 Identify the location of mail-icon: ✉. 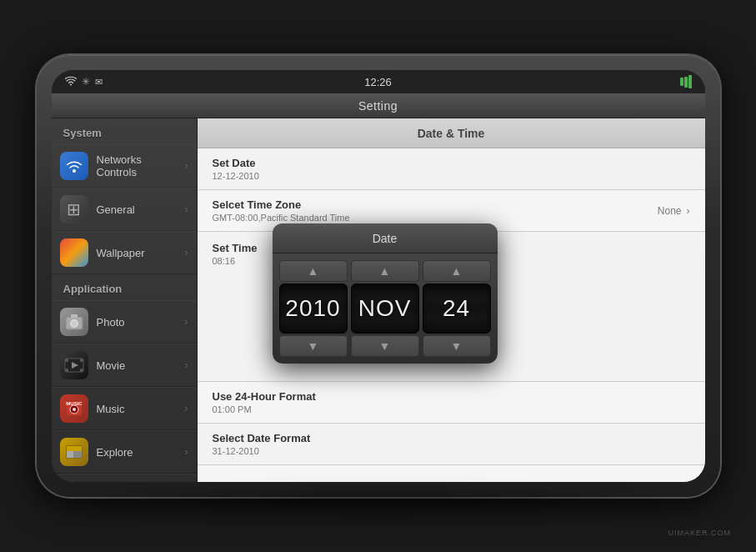
(98, 82).